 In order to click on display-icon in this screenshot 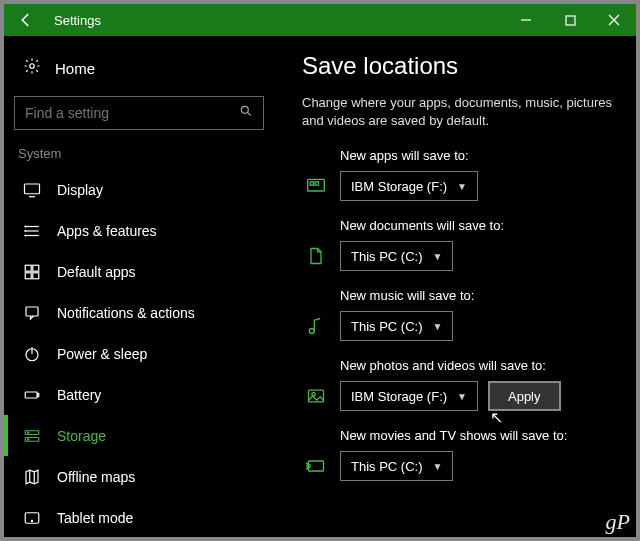, I will do `click(32, 190)`.